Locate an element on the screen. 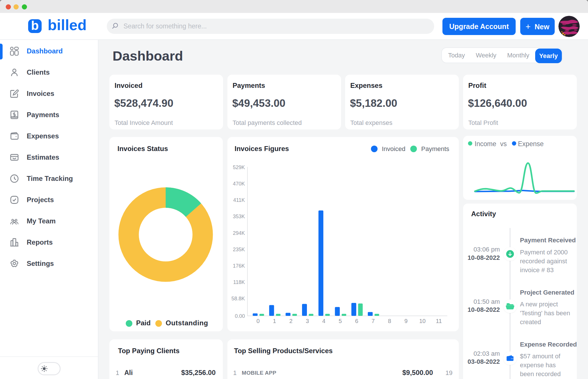 Image resolution: width=588 pixels, height=379 pixels. svg-text: 235K is located at coordinates (239, 250).